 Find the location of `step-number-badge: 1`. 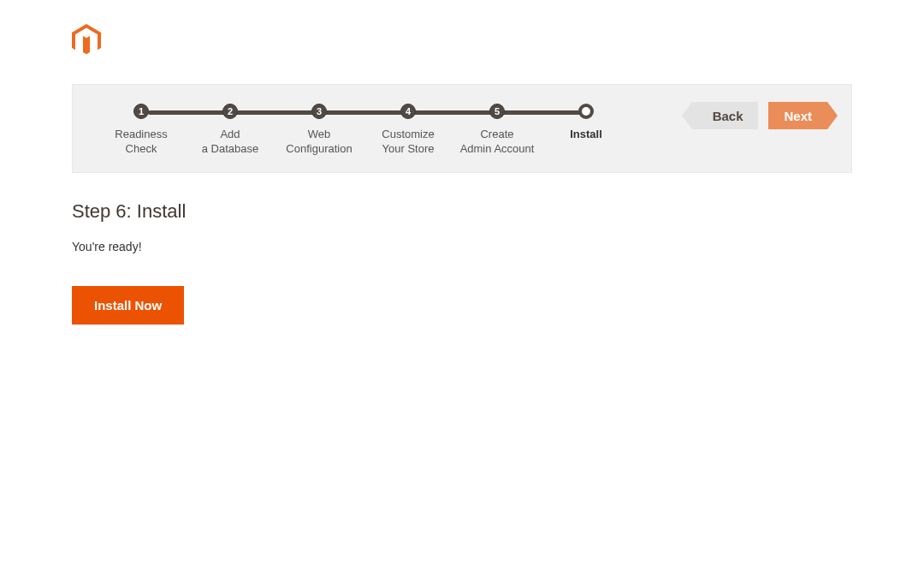

step-number-badge: 1 is located at coordinates (141, 111).